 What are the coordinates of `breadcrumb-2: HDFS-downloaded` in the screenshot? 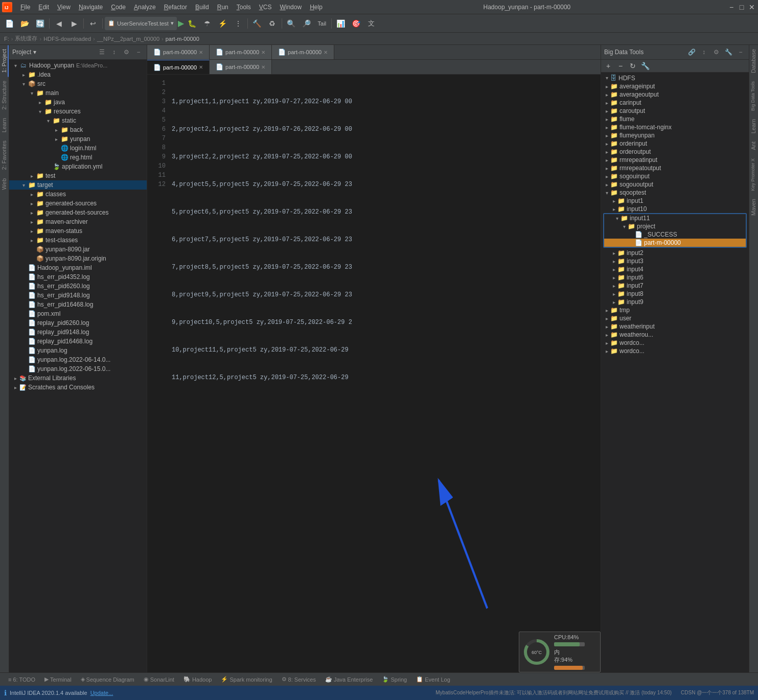 It's located at (67, 39).